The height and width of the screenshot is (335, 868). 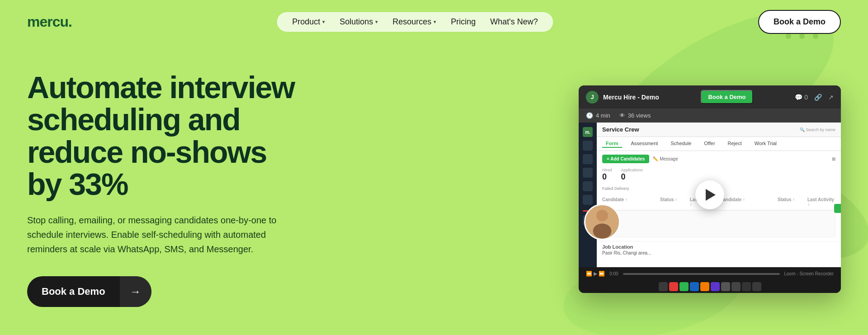 I want to click on video-topbar: J Mercu Hire - Demo Book a Demo 💬 0 🔗 ↗, so click(x=710, y=97).